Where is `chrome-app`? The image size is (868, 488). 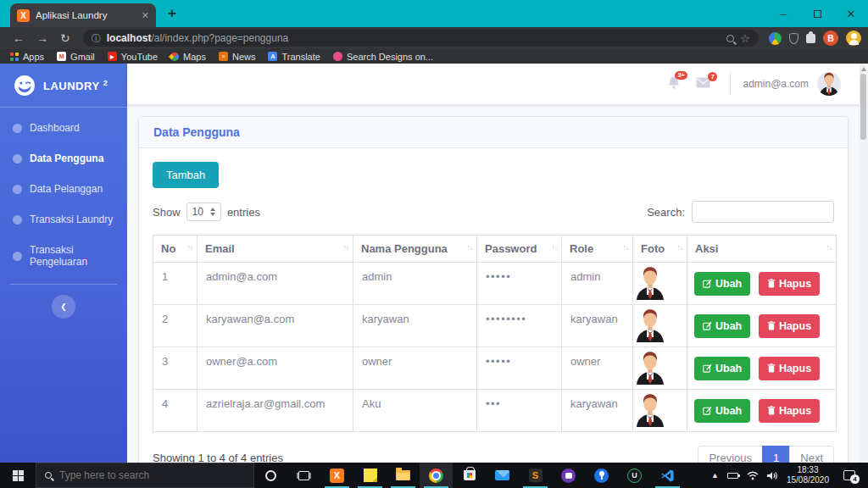 chrome-app is located at coordinates (436, 475).